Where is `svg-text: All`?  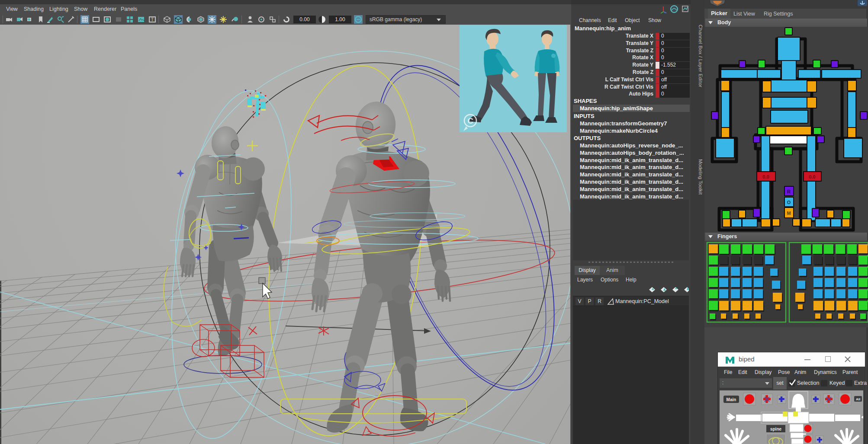
svg-text: All is located at coordinates (858, 399).